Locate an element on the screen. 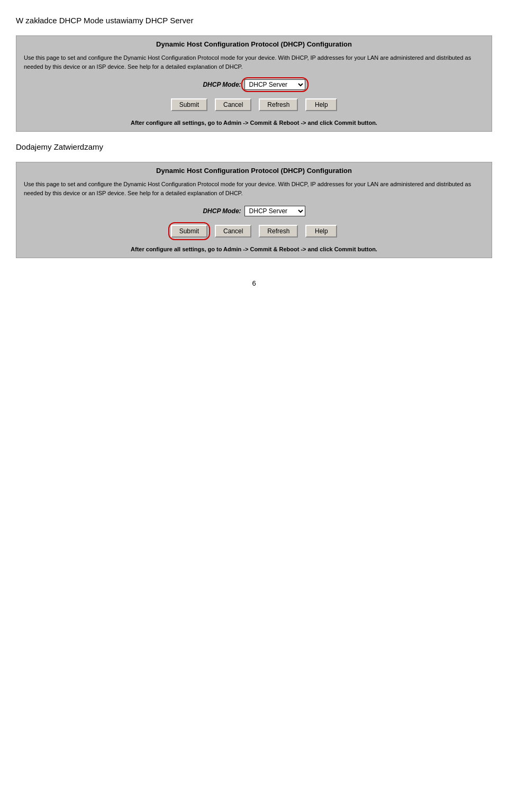 This screenshot has height=812, width=508. panel1-refresh-button: Refresh is located at coordinates (278, 105).